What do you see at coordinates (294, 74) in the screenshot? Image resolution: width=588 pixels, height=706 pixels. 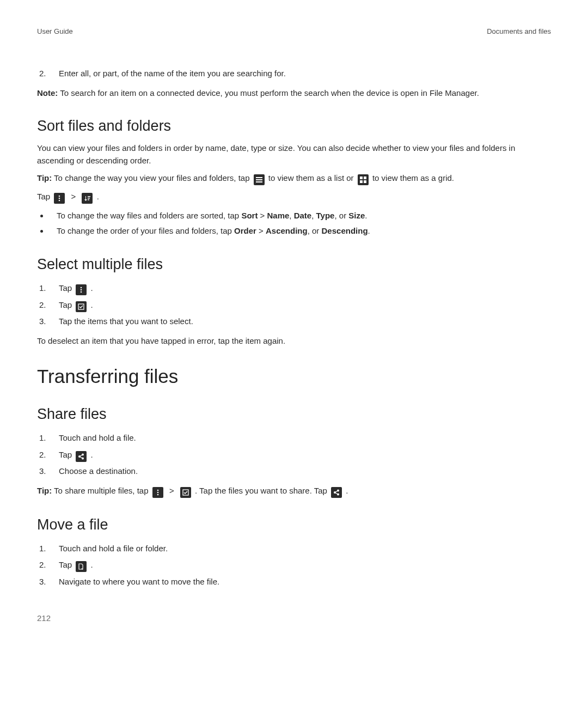 I see `intro-step-list: Enter all, or part, of the name of the i…` at bounding box center [294, 74].